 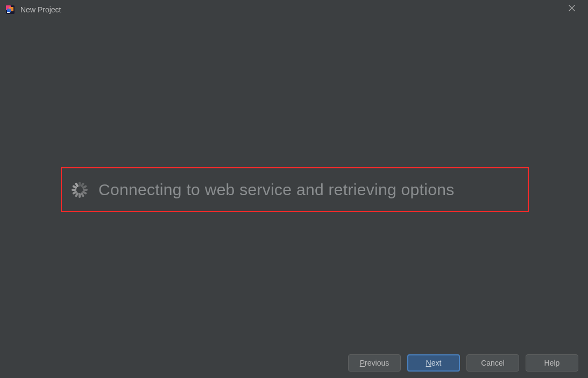 What do you see at coordinates (429, 363) in the screenshot?
I see `next-mnemonic: N` at bounding box center [429, 363].